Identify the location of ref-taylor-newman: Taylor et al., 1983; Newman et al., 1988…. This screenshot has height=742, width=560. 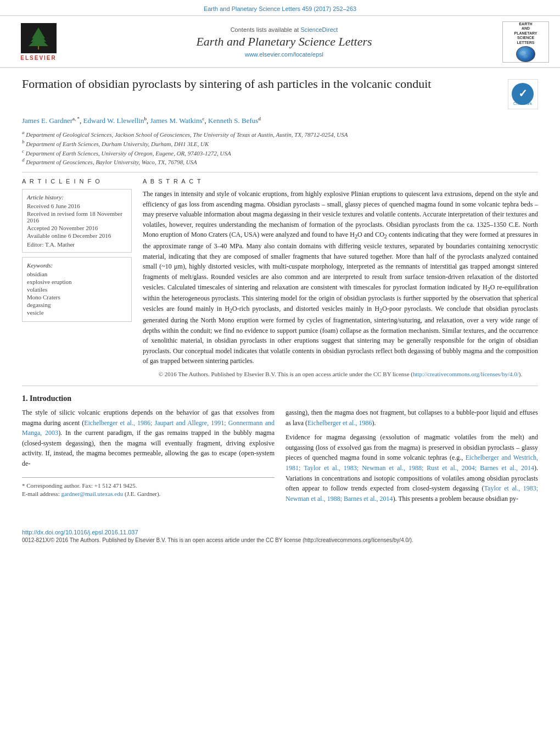
(412, 493).